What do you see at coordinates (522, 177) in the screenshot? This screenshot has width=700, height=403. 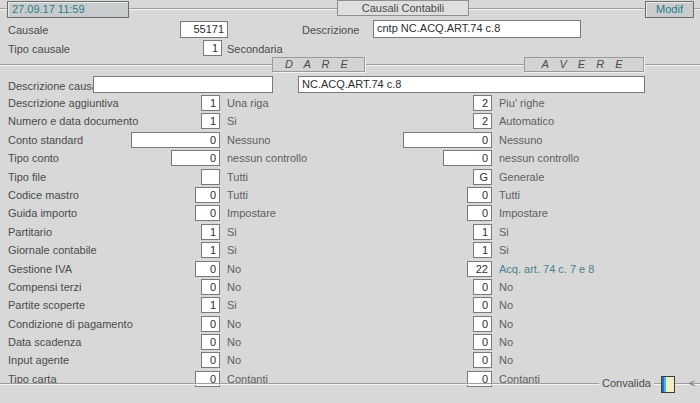 I see `avere-value-text: Generale` at bounding box center [522, 177].